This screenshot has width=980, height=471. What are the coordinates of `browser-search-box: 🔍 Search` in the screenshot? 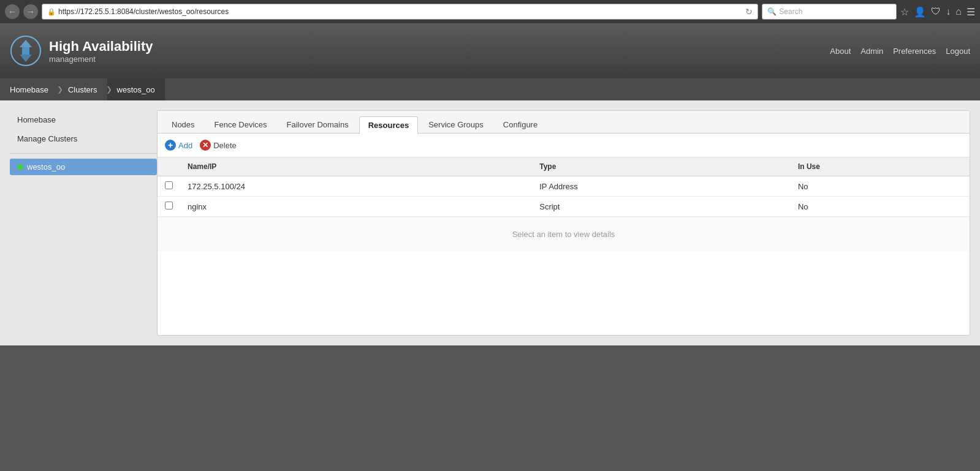 It's located at (829, 12).